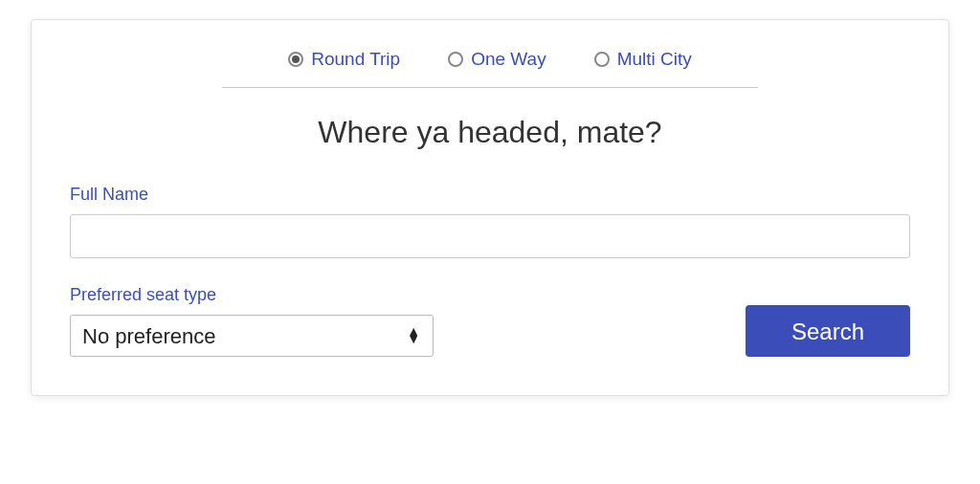 The image size is (980, 484). Describe the element at coordinates (655, 59) in the screenshot. I see `radio-label: Multi City` at that location.